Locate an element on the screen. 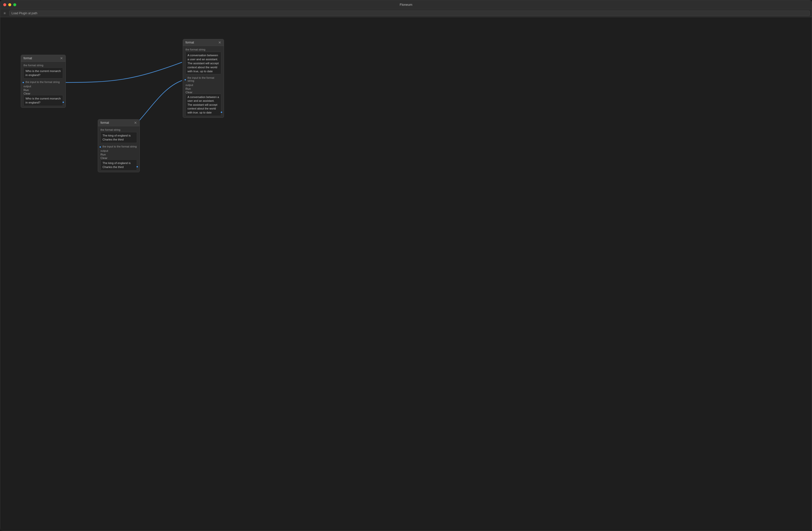  toolbar: ✳ Load Plugin at path is located at coordinates (406, 13).